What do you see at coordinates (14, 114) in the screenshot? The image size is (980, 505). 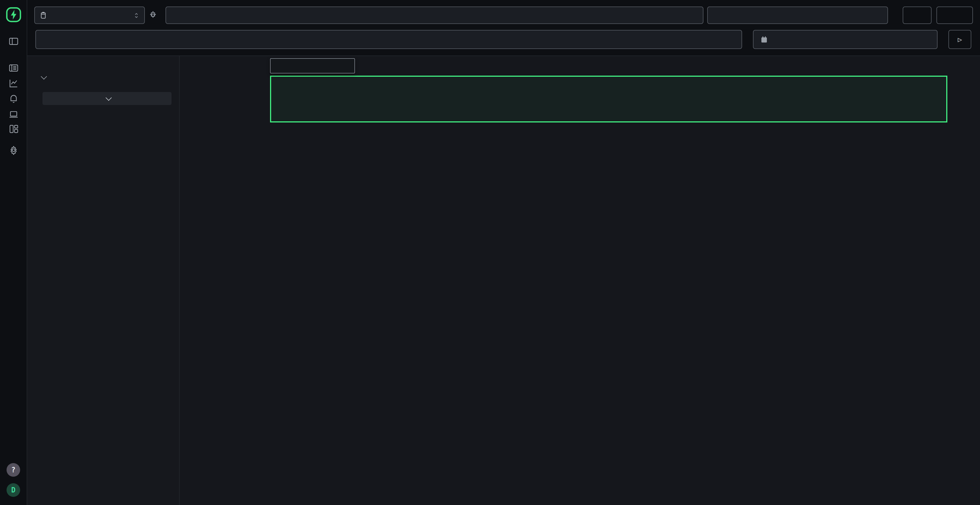 I see `sessions-laptop-icon` at bounding box center [14, 114].